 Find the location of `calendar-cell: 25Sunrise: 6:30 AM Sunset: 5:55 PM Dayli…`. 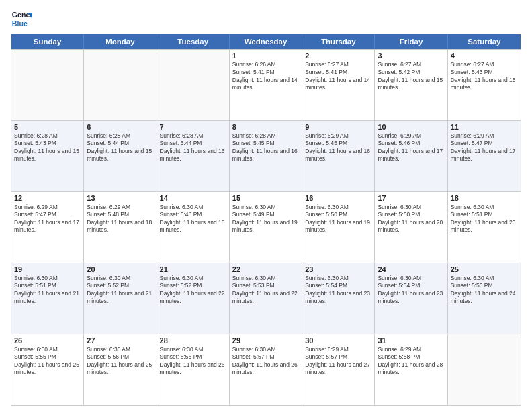

calendar-cell: 25Sunrise: 6:30 AM Sunset: 5:55 PM Dayli… is located at coordinates (484, 298).